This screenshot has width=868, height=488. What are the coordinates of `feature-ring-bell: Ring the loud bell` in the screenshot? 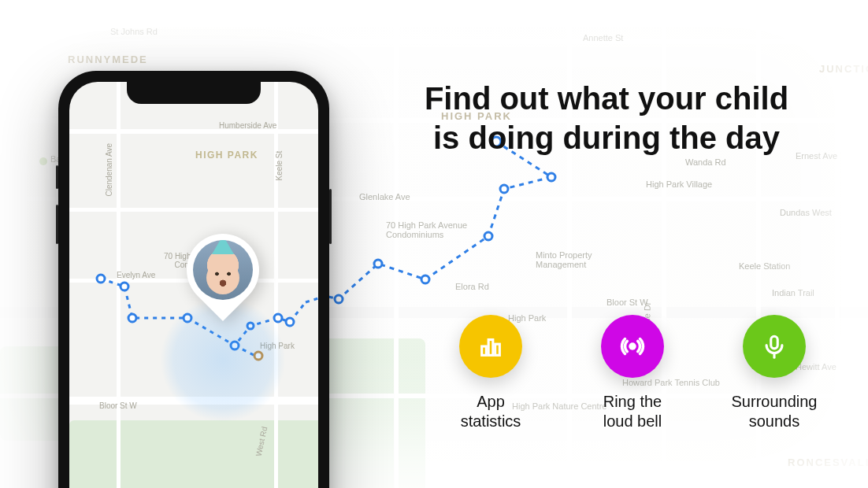 It's located at (632, 373).